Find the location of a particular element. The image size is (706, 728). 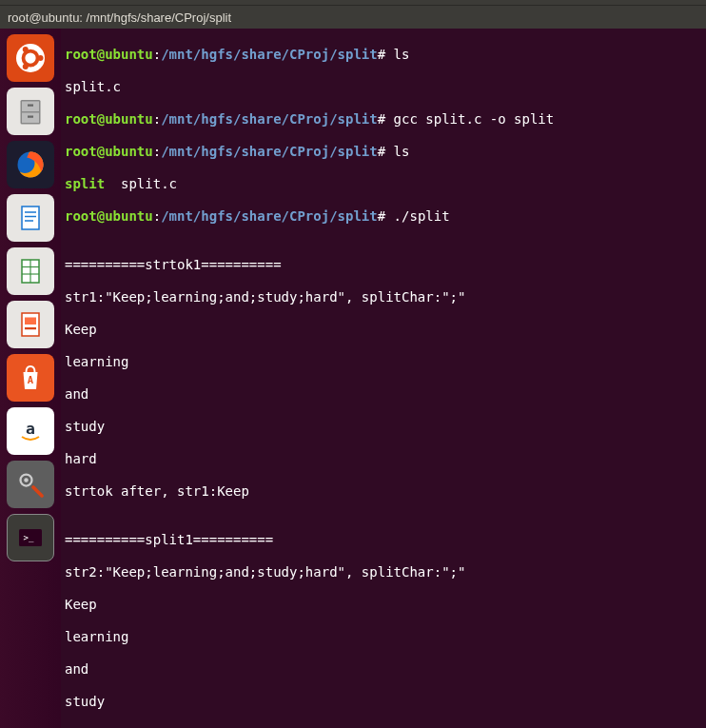

launcher-impress is located at coordinates (30, 325).